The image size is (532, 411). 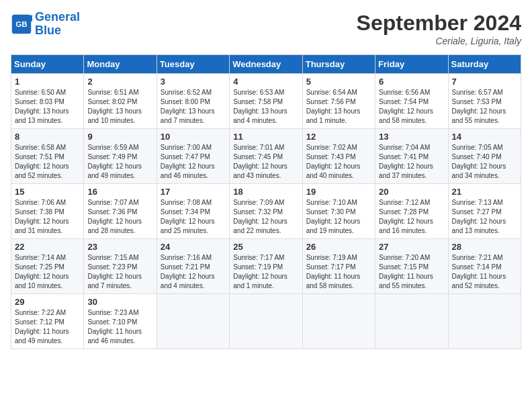 I want to click on day-number: 21, so click(x=485, y=192).